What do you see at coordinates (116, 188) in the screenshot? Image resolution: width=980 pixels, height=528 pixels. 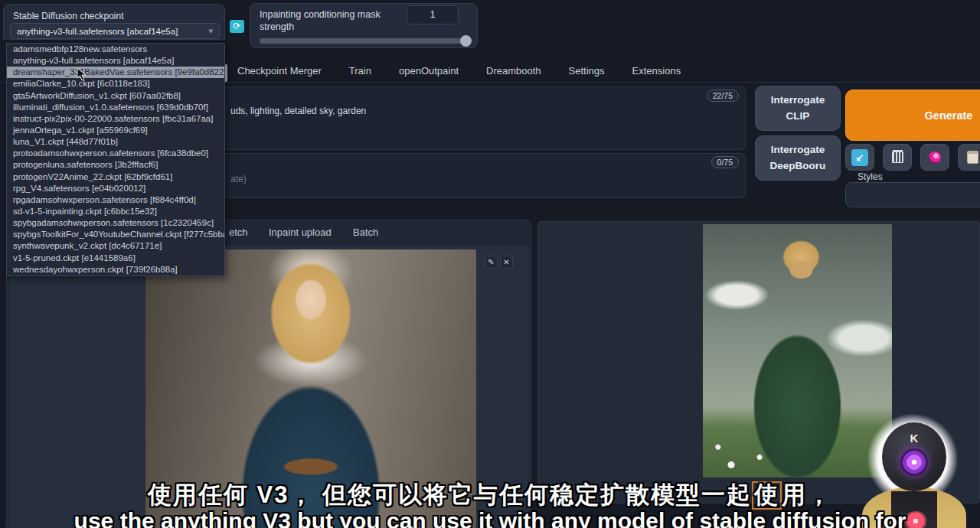 I see `checkpoint-option: rpg_V4.safetensors [e04b020012]` at bounding box center [116, 188].